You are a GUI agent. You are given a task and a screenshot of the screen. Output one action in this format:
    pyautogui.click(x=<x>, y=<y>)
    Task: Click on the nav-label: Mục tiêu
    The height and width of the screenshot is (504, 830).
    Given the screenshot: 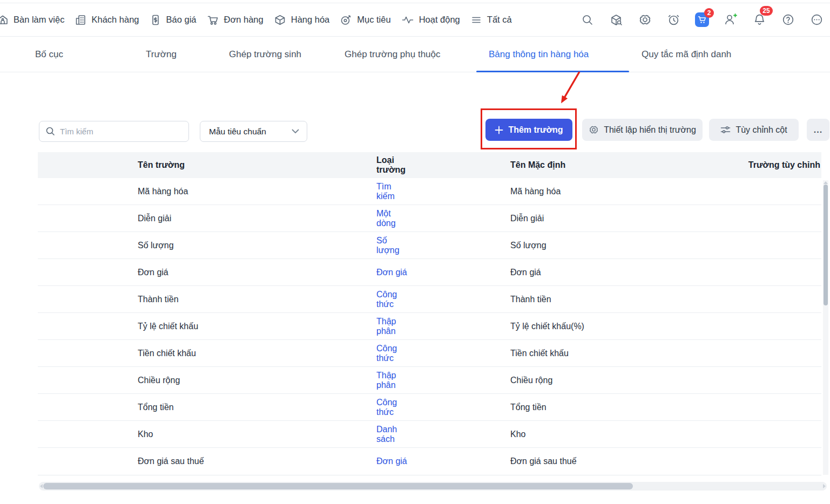 What is the action you would take?
    pyautogui.click(x=374, y=19)
    